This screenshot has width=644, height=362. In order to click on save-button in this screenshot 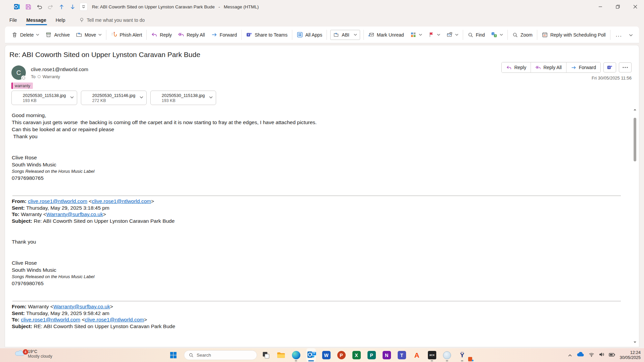, I will do `click(28, 7)`.